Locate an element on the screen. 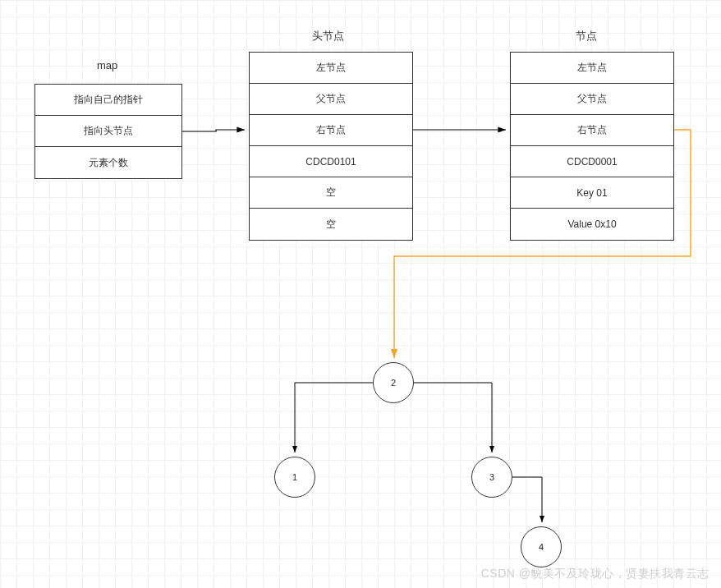  tree-node-right-right: 4 is located at coordinates (541, 547).